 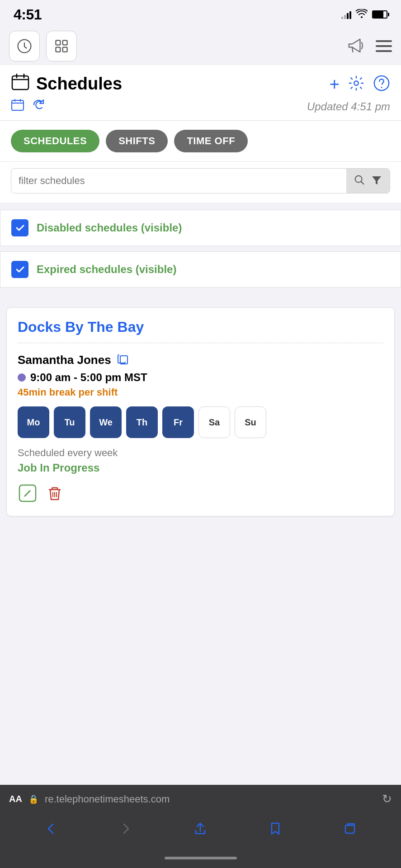 I want to click on forward-button, so click(x=126, y=830).